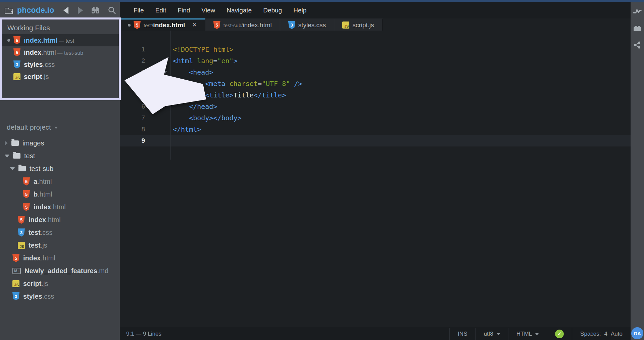 Image resolution: width=644 pixels, height=340 pixels. I want to click on tree-folder-test: test, so click(60, 156).